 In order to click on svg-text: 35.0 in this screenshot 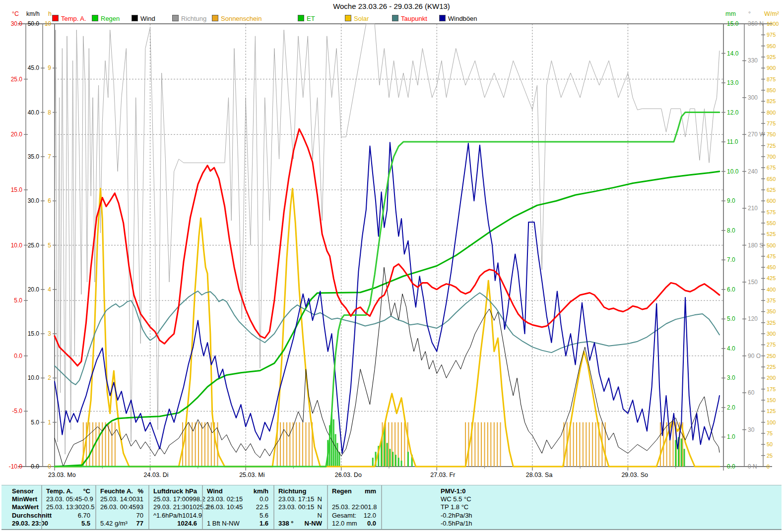, I will do `click(34, 157)`.